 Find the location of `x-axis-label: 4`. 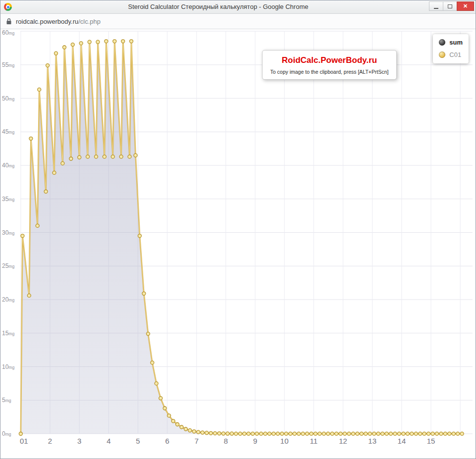

x-axis-label: 4 is located at coordinates (108, 441).